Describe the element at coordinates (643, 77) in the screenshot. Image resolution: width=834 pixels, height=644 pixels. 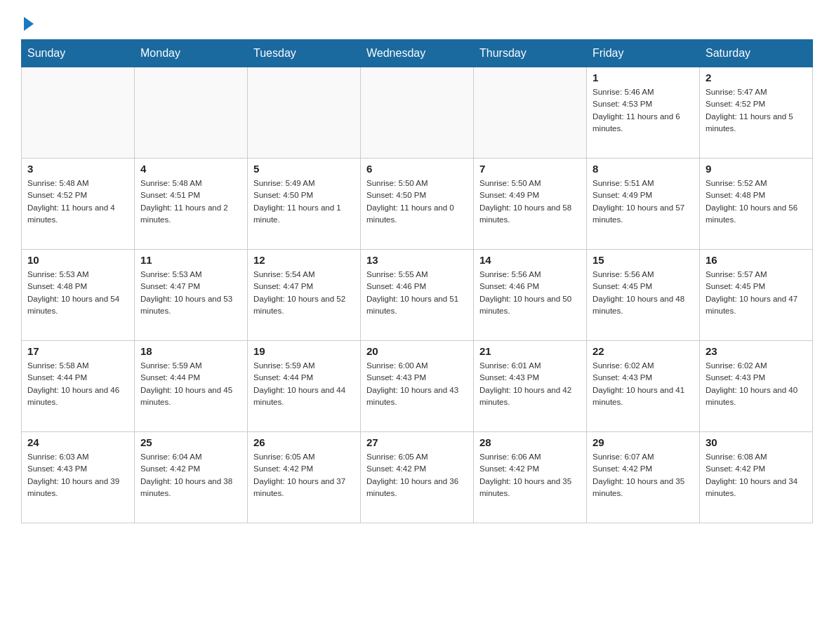
I see `day-number: 1` at that location.